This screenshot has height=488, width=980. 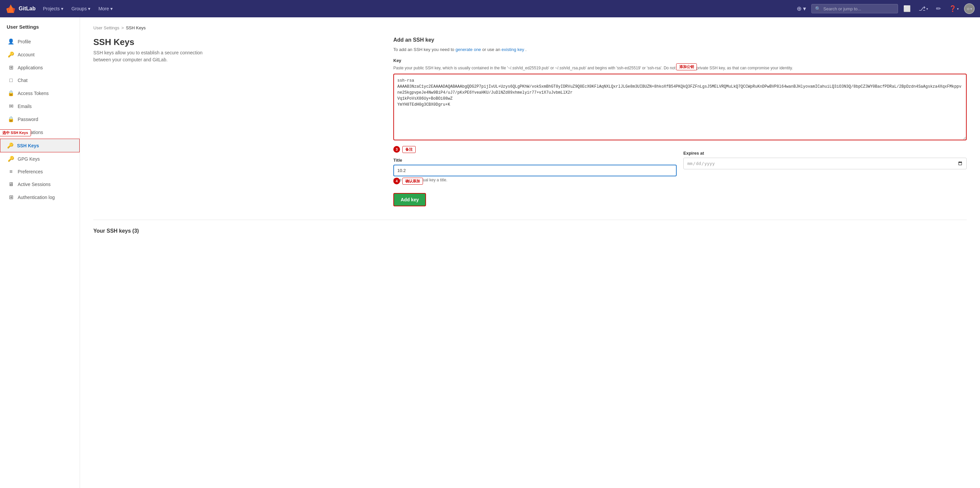 What do you see at coordinates (11, 159) in the screenshot?
I see `gpg-keys-icon: 🔑` at bounding box center [11, 159].